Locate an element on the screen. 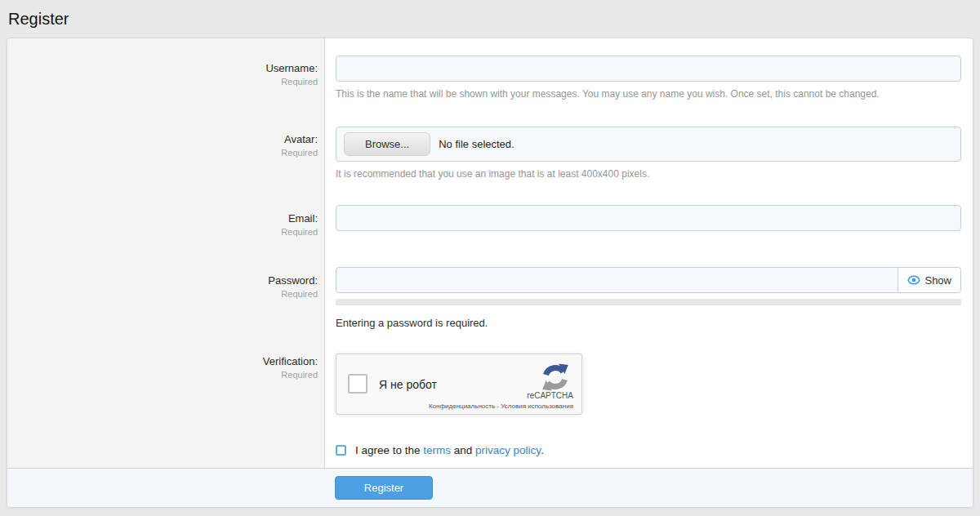  password-label: Password: is located at coordinates (163, 281).